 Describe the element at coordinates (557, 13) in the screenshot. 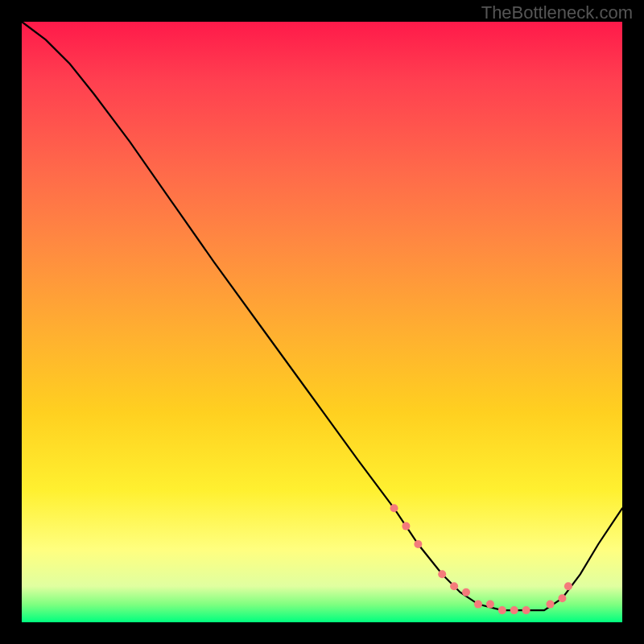

I see `watermark-text: TheBottleneck.com` at that location.